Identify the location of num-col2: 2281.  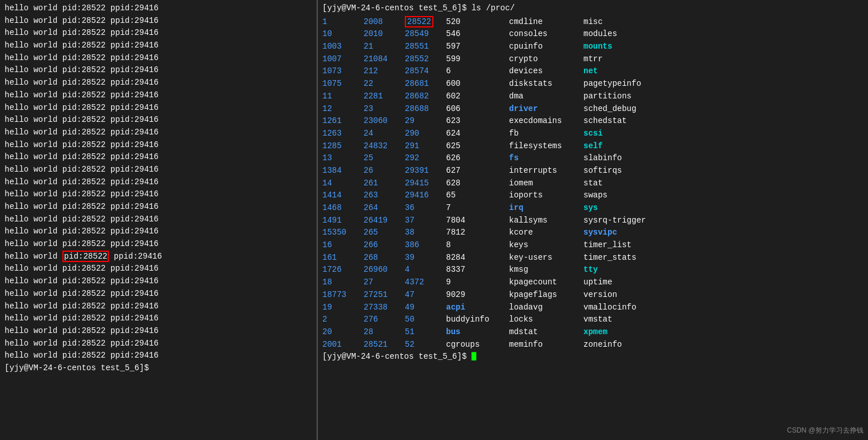
(384, 97).